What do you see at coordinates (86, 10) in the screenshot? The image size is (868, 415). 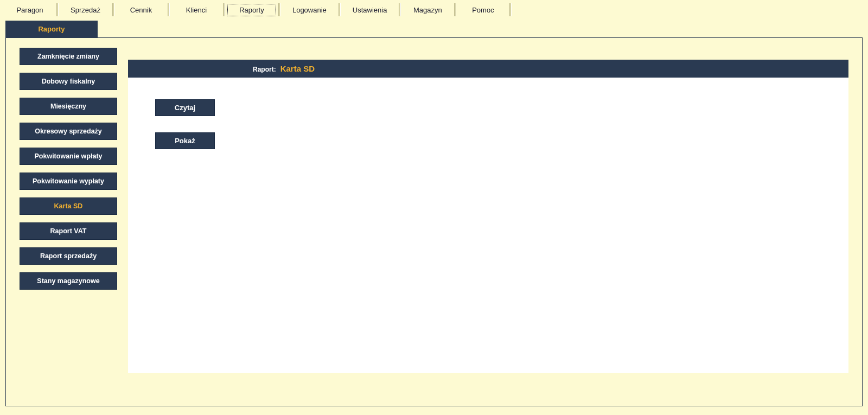 I see `menu-item-sprzedaz: Sprzedaż` at bounding box center [86, 10].